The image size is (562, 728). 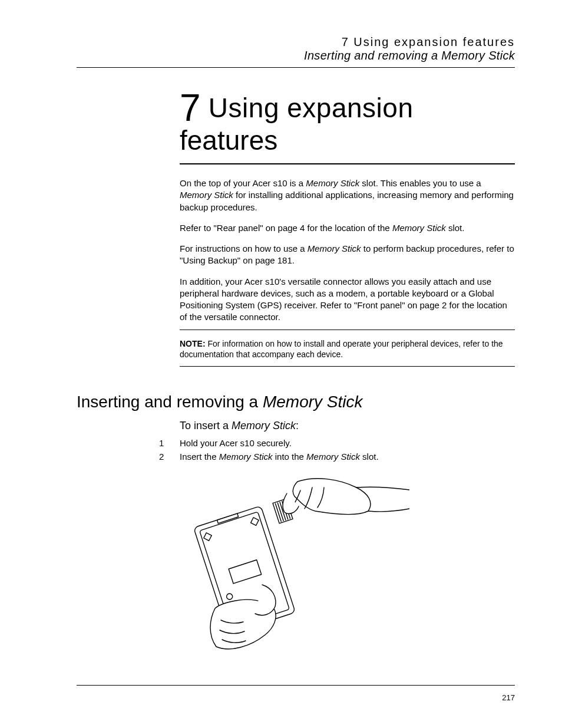 I want to click on section-heading: Inserting and removing a Memory Stick, so click(x=296, y=402).